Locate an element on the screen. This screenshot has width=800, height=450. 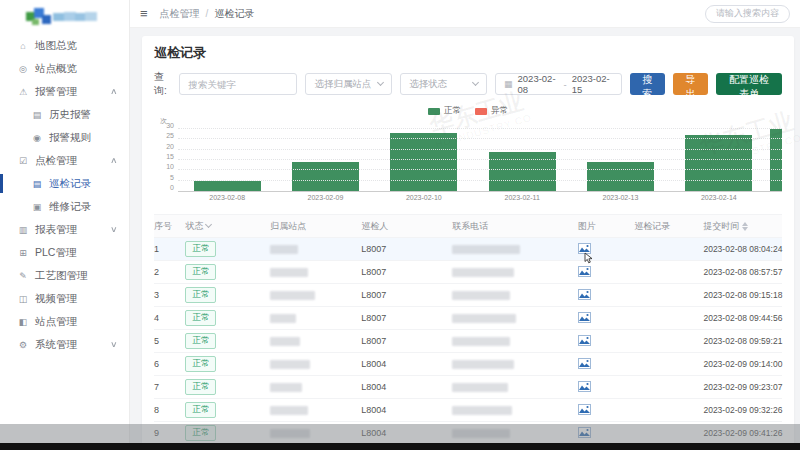
status-select: 选择状态 is located at coordinates (444, 84).